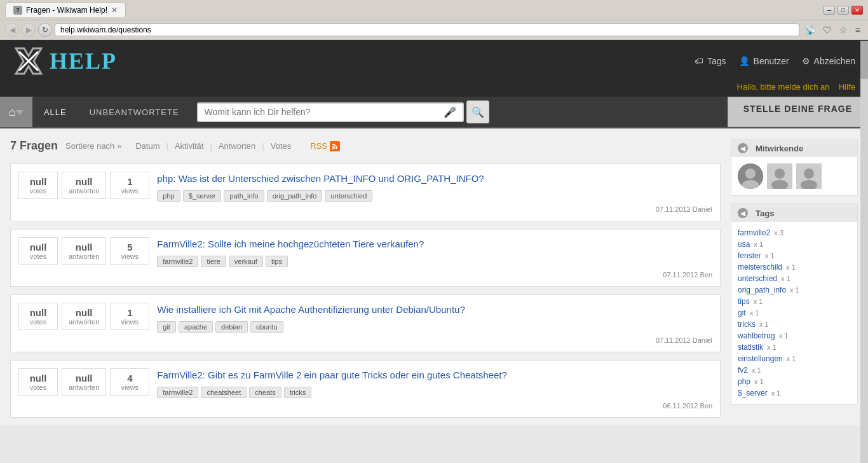 Image resolution: width=868 pixels, height=463 pixels. What do you see at coordinates (864, 60) in the screenshot?
I see `scrollbar-thumb` at bounding box center [864, 60].